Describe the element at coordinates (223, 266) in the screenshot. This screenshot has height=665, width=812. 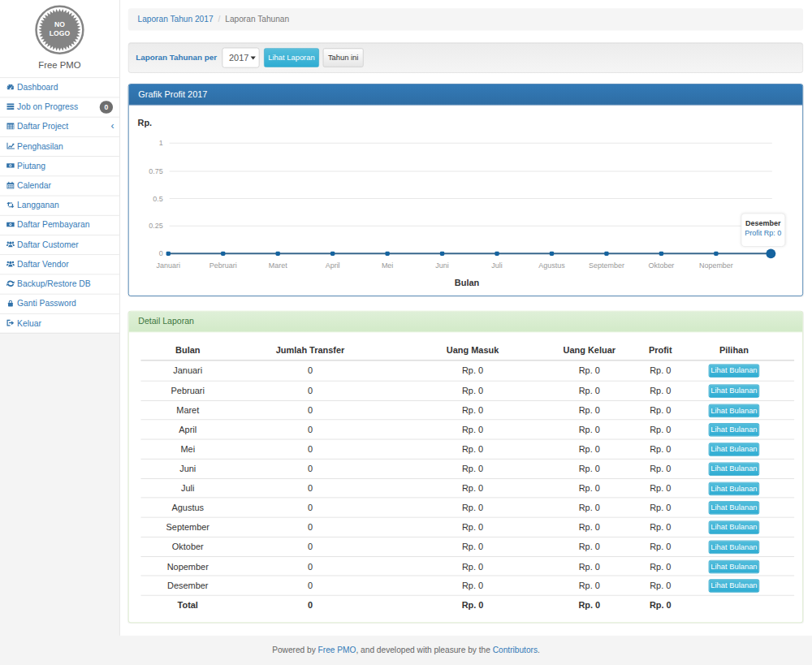
I see `svg-text: Pebruari` at that location.